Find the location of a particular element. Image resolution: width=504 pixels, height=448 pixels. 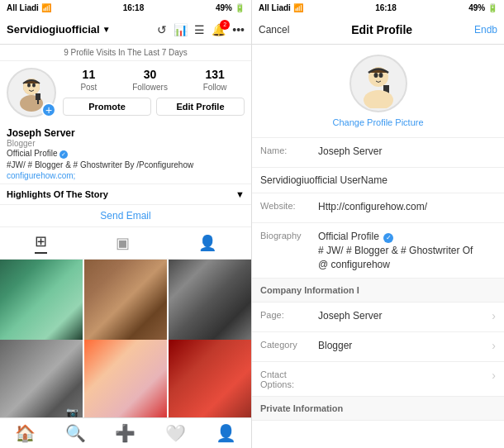

visits-banner: 9 Profile Visits In The Last 7 Days is located at coordinates (126, 53).